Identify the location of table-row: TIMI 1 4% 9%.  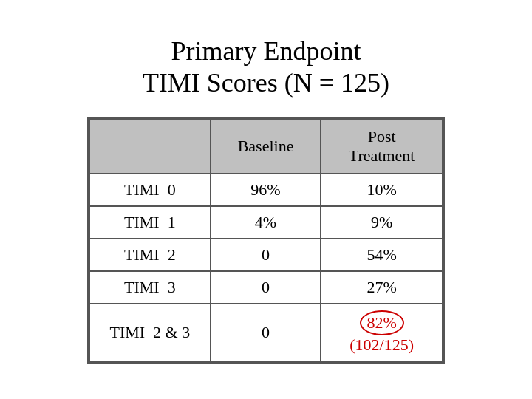
(266, 222).